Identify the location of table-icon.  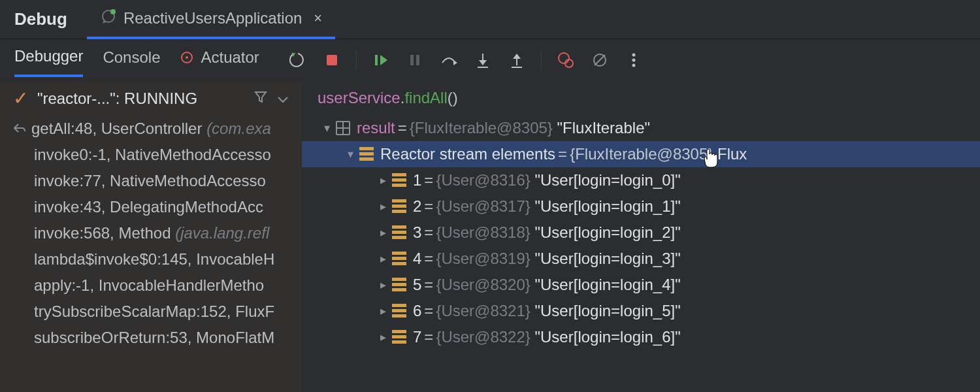
(343, 128).